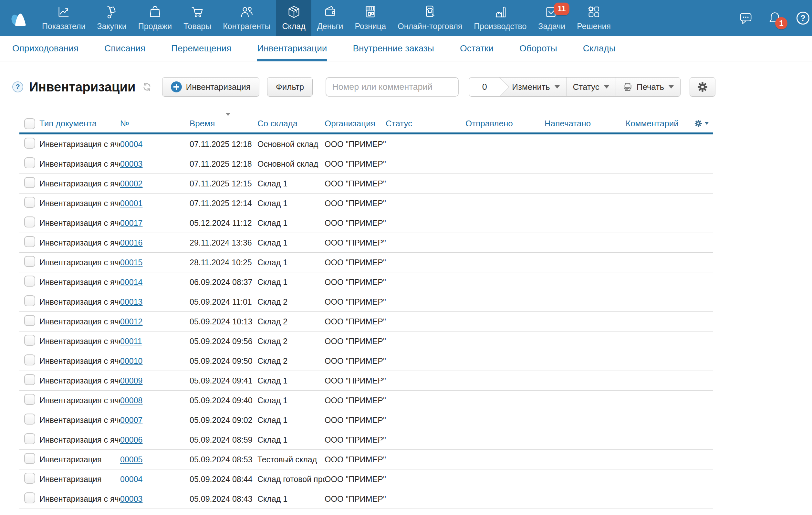 This screenshot has width=812, height=515. Describe the element at coordinates (746, 18) in the screenshot. I see `chat-icon` at that location.